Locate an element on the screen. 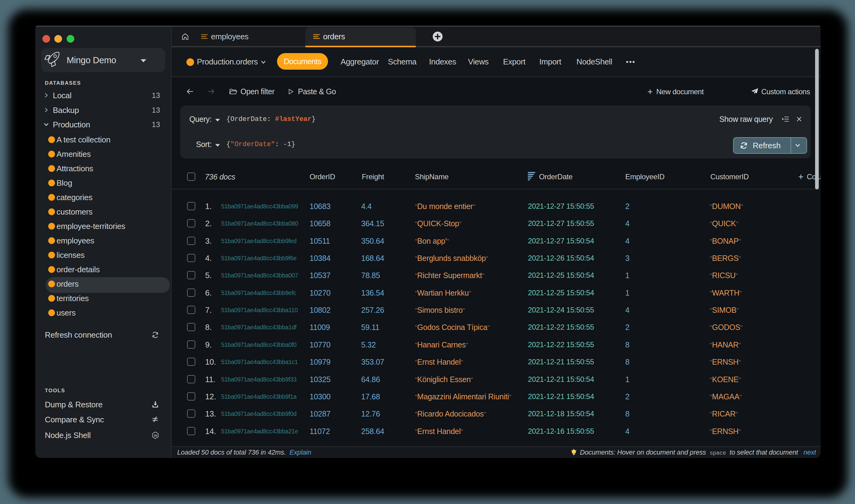 The width and height of the screenshot is (855, 504). svg-text: JS is located at coordinates (156, 435).